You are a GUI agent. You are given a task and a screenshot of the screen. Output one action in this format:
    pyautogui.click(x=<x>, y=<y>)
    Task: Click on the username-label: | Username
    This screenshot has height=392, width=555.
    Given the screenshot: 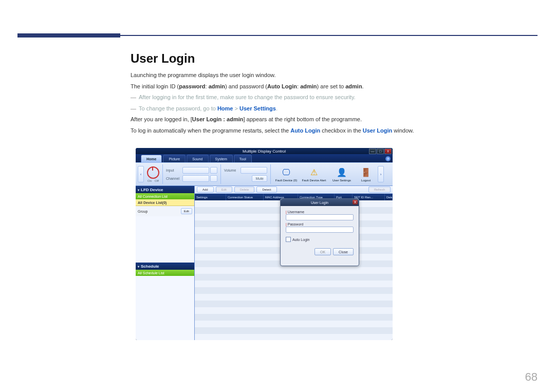 What is the action you would take?
    pyautogui.click(x=320, y=212)
    